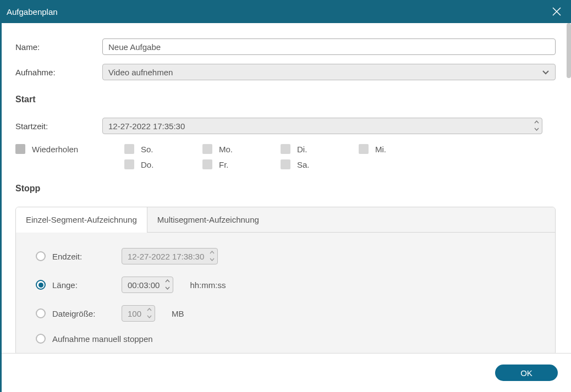 Image resolution: width=571 pixels, height=392 pixels. What do you see at coordinates (286, 220) in the screenshot?
I see `tabs-header: Einzel-Segment-Aufzeichnung Multisegment…` at bounding box center [286, 220].